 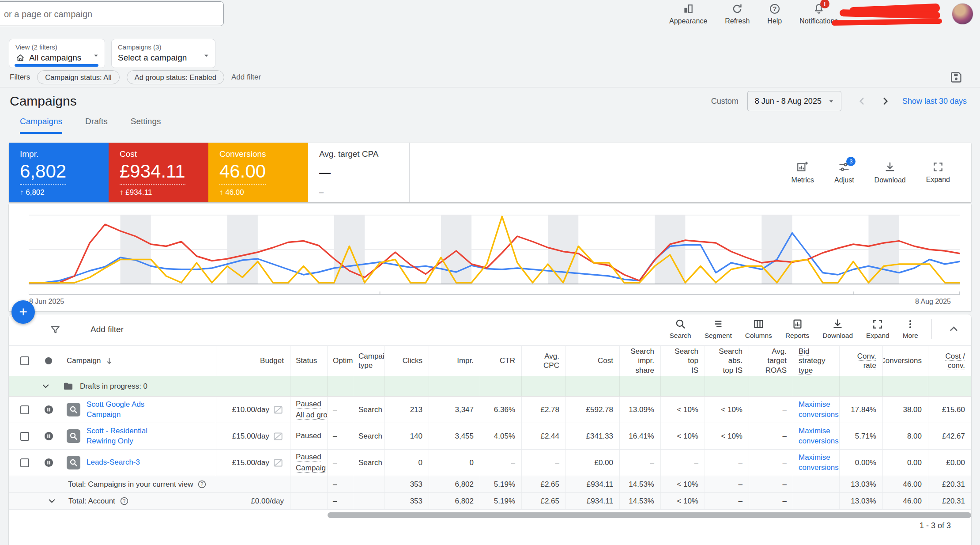 What do you see at coordinates (126, 436) in the screenshot?
I see `campaign-name-link: Scott - Residential Rewiring Only` at bounding box center [126, 436].